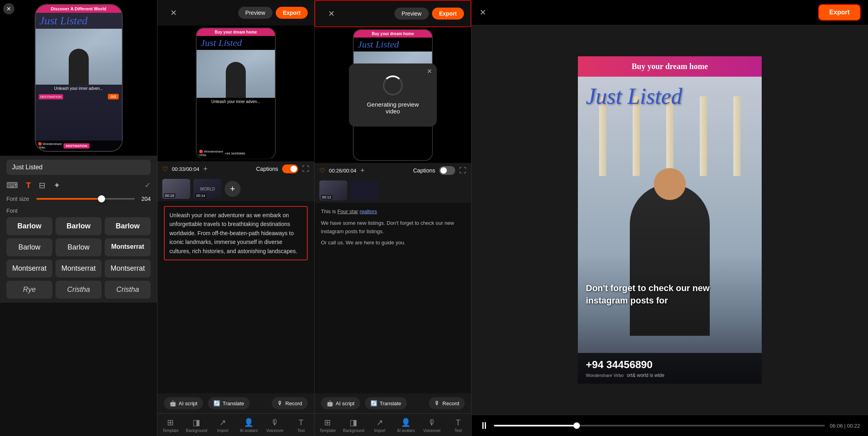 The height and width of the screenshot is (436, 868). I want to click on text-icon-2: T, so click(301, 422).